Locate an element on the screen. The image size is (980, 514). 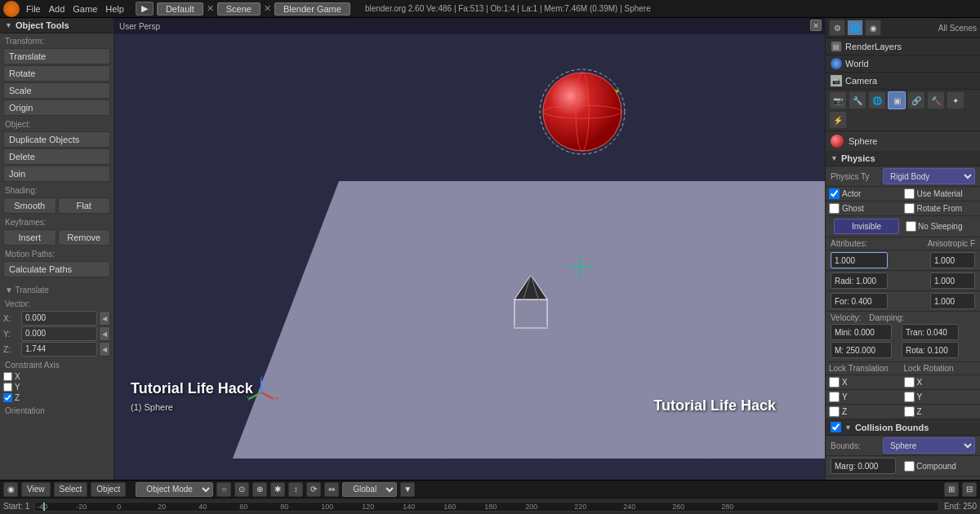
y-arrow: ◀ is located at coordinates (105, 334).